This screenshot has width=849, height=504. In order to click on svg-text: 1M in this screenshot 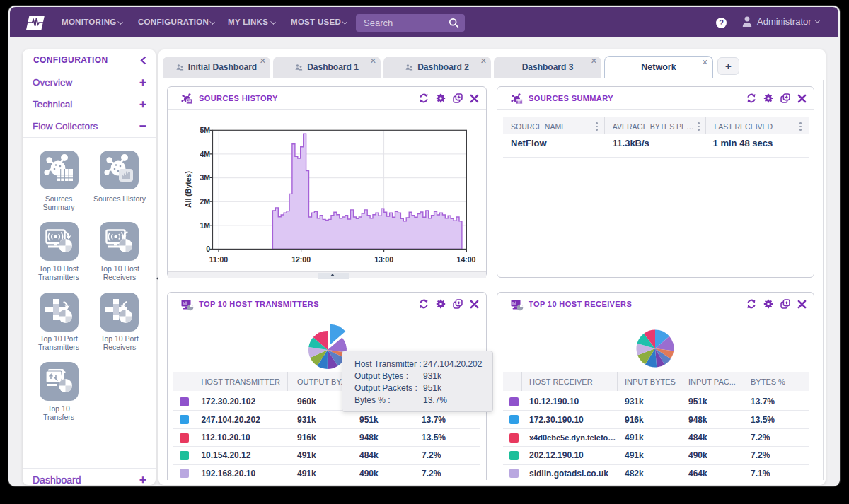, I will do `click(205, 225)`.